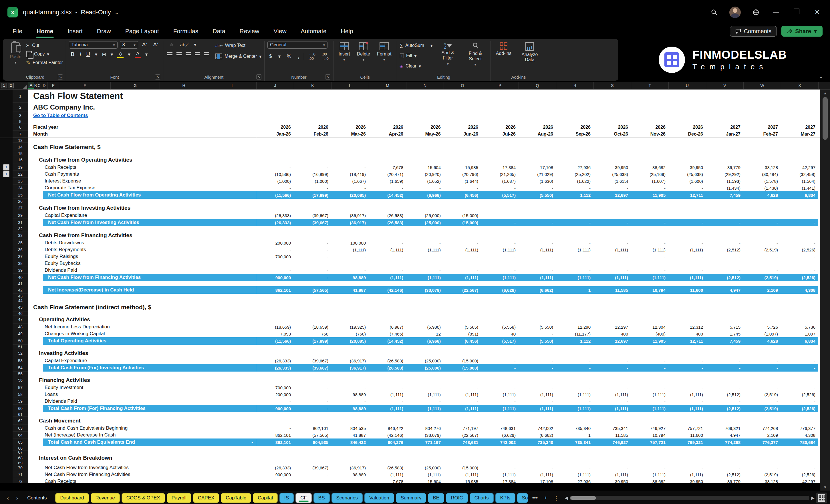  What do you see at coordinates (612, 435) in the screenshot?
I see `cell: 11,585` at bounding box center [612, 435].